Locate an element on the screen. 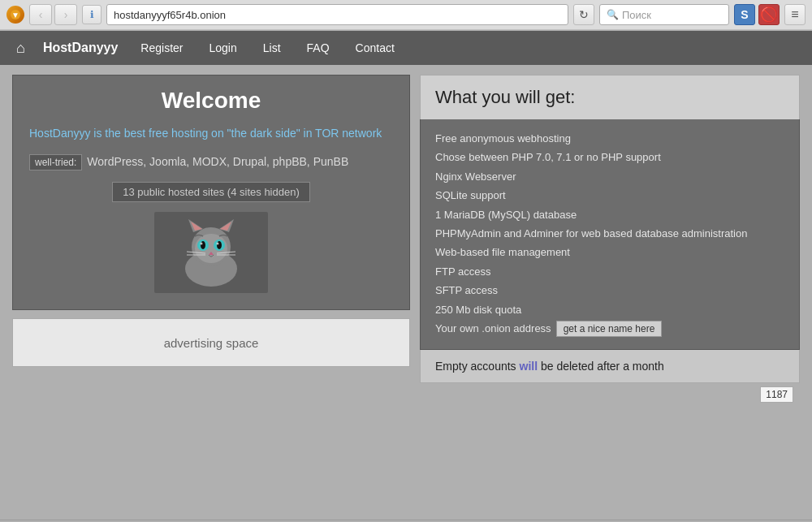 This screenshot has width=812, height=522. navbar-contact: Contact is located at coordinates (375, 48).